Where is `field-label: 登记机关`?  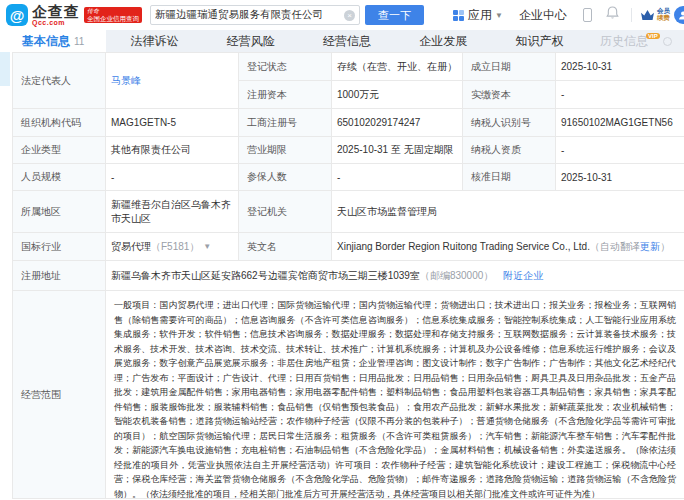
field-label: 登记机关 is located at coordinates (286, 212).